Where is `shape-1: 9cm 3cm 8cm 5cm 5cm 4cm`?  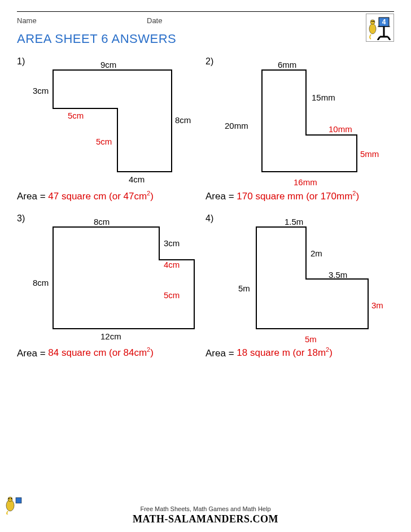
shape-1: 9cm 3cm 8cm 5cm 5cm 4cm is located at coordinates (117, 124).